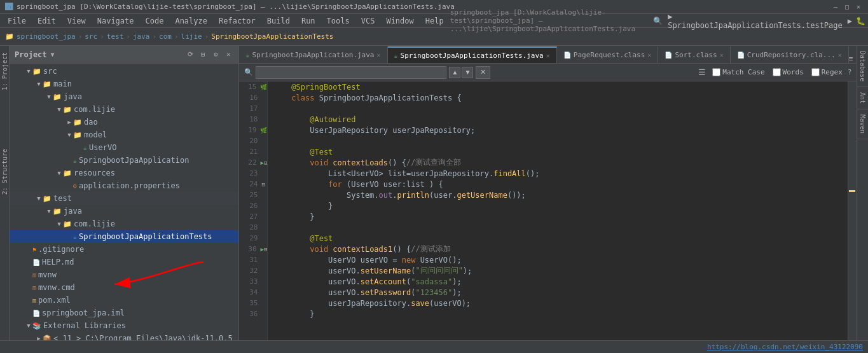 The height and width of the screenshot is (353, 868). Describe the element at coordinates (235, 6) in the screenshot. I see `title-text: springboot_jpa [D:\WorkCatalog\lijie-tes…` at that location.